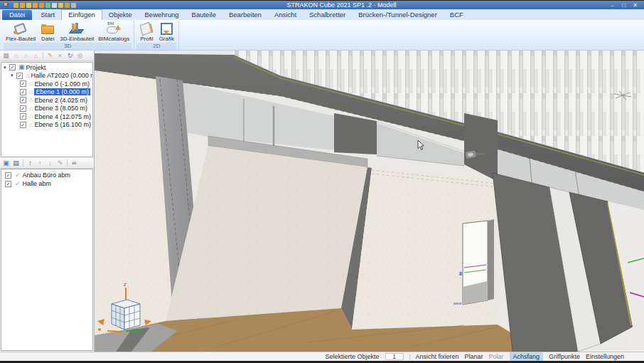 Image resolution: width=644 pixels, height=363 pixels. What do you see at coordinates (28, 6) in the screenshot?
I see `qat-save-icon` at bounding box center [28, 6].